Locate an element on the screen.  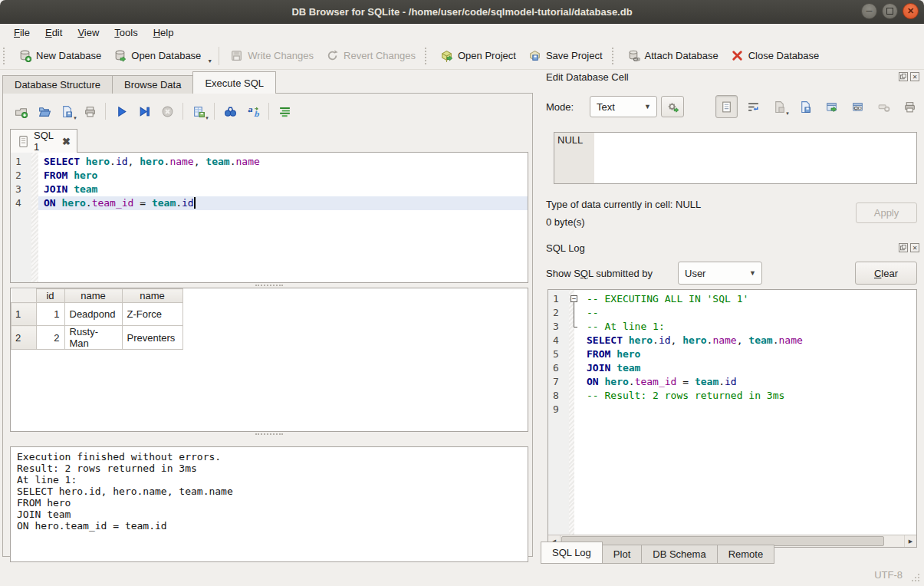
save-project-icon is located at coordinates (535, 55).